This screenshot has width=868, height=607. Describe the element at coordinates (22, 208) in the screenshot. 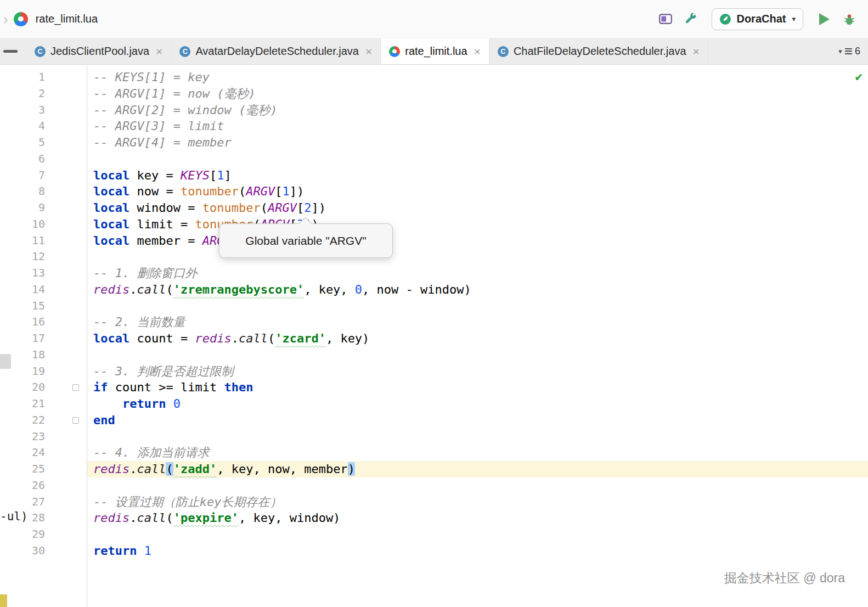

I see `line-number: 9` at that location.